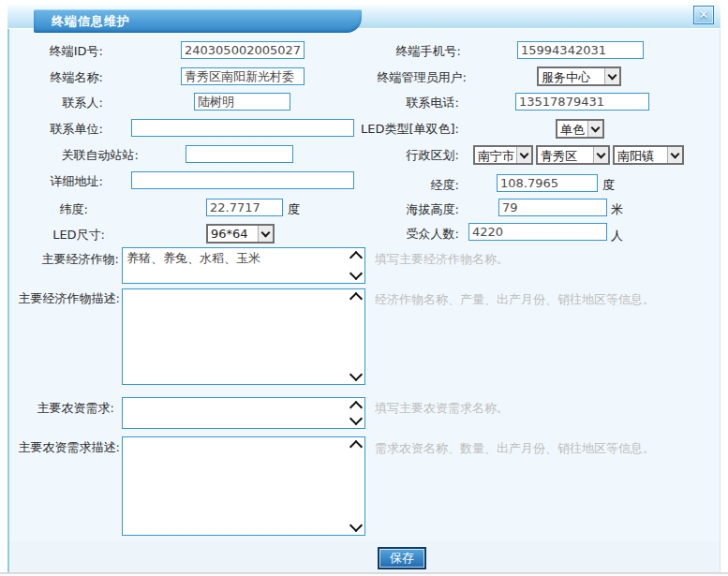 The height and width of the screenshot is (576, 728). What do you see at coordinates (515, 449) in the screenshot?
I see `agri-needs-desc-hint: 需求农资名称、数量、出产月份、销往地区等信息。` at bounding box center [515, 449].